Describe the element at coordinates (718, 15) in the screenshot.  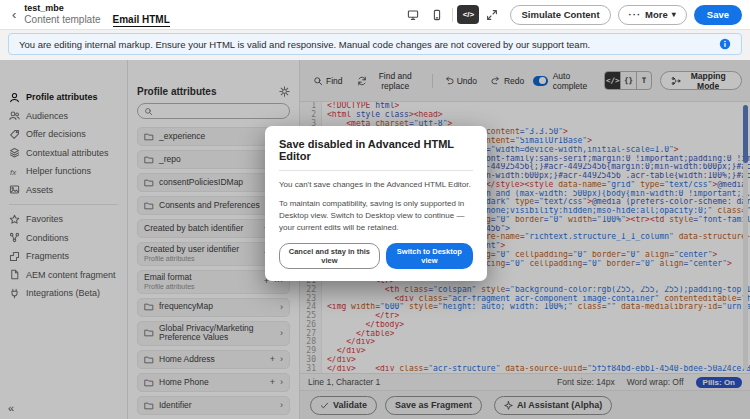
I see `save-button: Save` at that location.